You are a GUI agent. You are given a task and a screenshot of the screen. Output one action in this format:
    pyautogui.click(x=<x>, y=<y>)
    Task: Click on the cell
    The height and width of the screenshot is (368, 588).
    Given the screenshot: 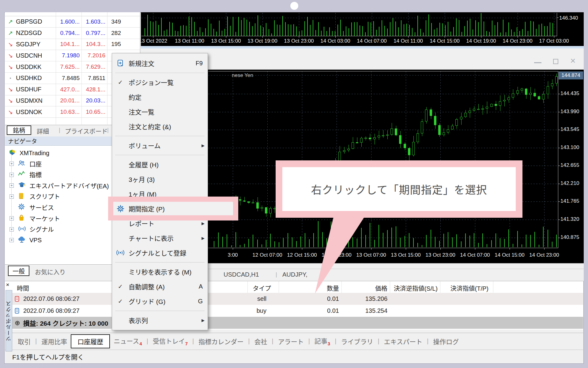 What is the action you would take?
    pyautogui.click(x=95, y=121)
    